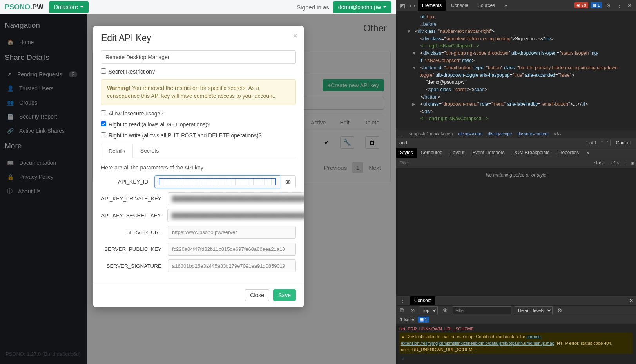  Describe the element at coordinates (623, 143) in the screenshot. I see `search-cancel-button: Cancel` at that location.